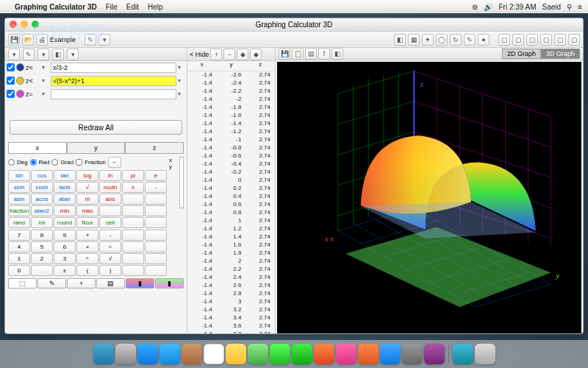 The image size is (588, 368). I want to click on dock-messages-icon, so click(280, 354).